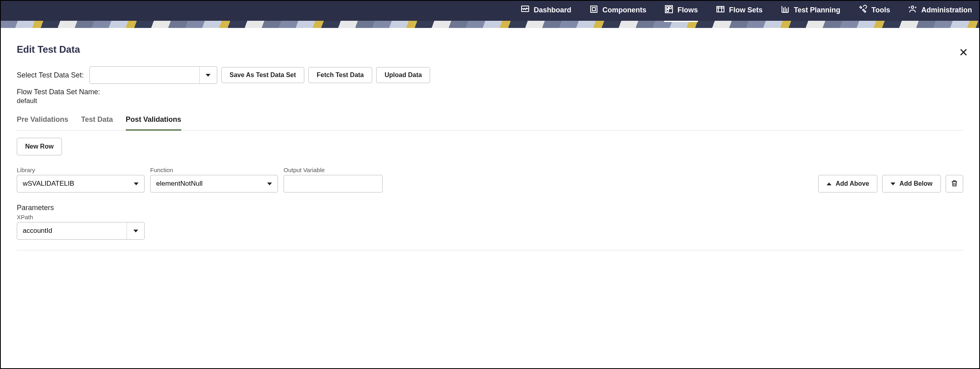  Describe the element at coordinates (852, 184) in the screenshot. I see `add-above-label: Add Above` at that location.